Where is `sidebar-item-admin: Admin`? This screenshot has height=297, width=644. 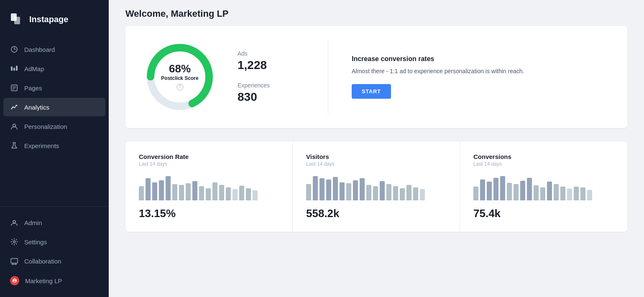
sidebar-item-admin: Admin is located at coordinates (54, 223).